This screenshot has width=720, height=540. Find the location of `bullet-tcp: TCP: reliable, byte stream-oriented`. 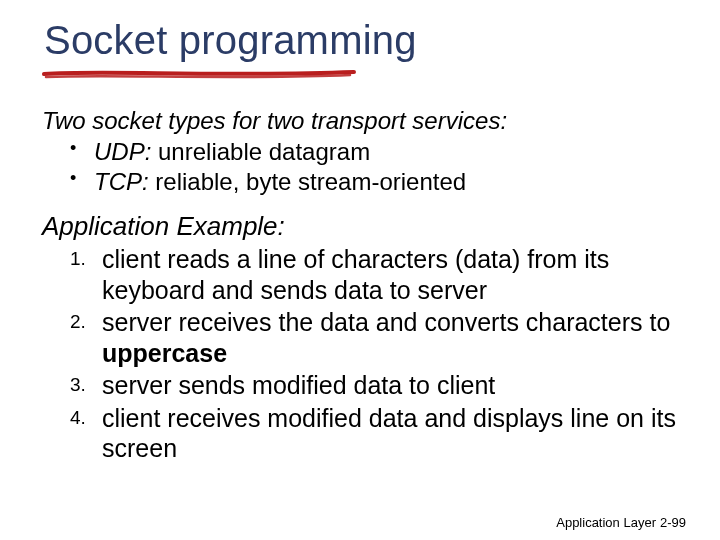

bullet-tcp: TCP: reliable, byte stream-oriented is located at coordinates (372, 182).